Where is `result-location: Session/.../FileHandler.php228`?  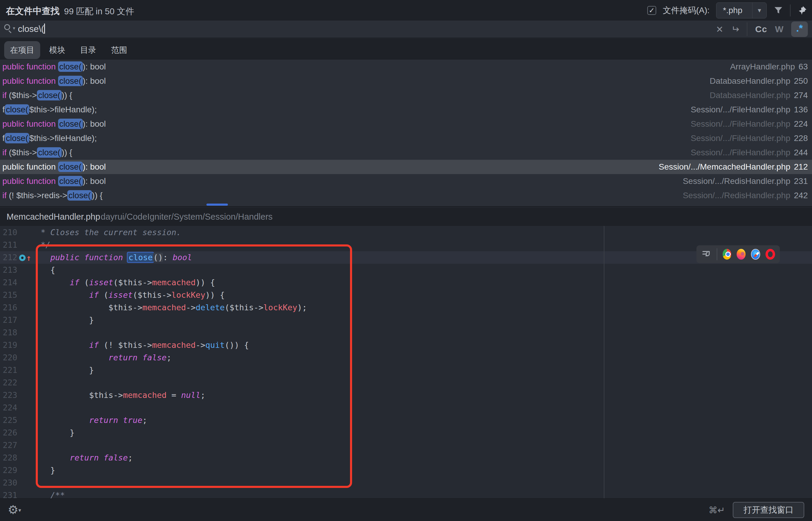 result-location: Session/.../FileHandler.php228 is located at coordinates (749, 138).